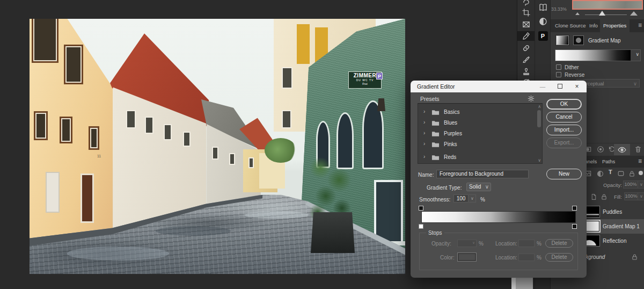  What do you see at coordinates (631, 185) in the screenshot?
I see `opacity-value: 100%` at bounding box center [631, 185].